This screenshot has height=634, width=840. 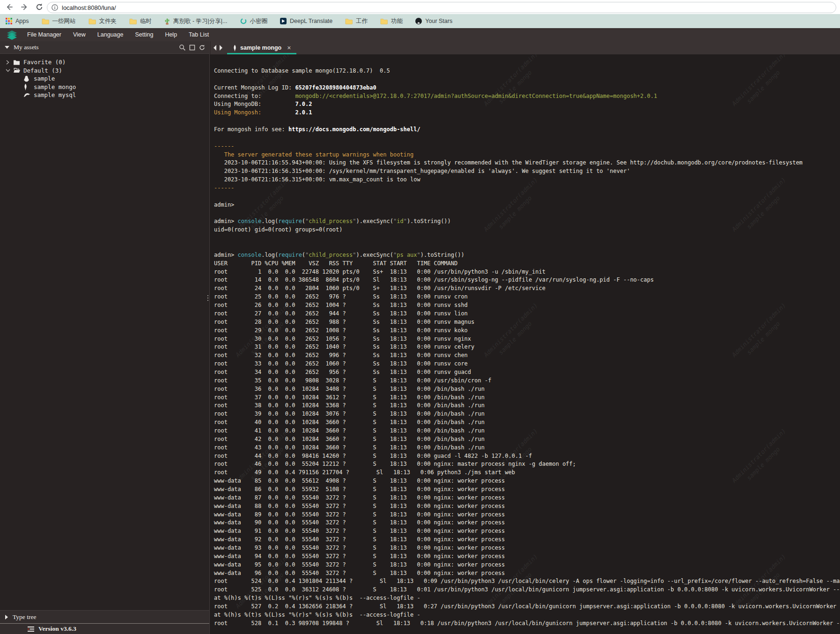 I want to click on terminal-line: root 31 0.0 0.0 2652 1040 ? Ss 18:13 0:0…, so click(x=527, y=347).